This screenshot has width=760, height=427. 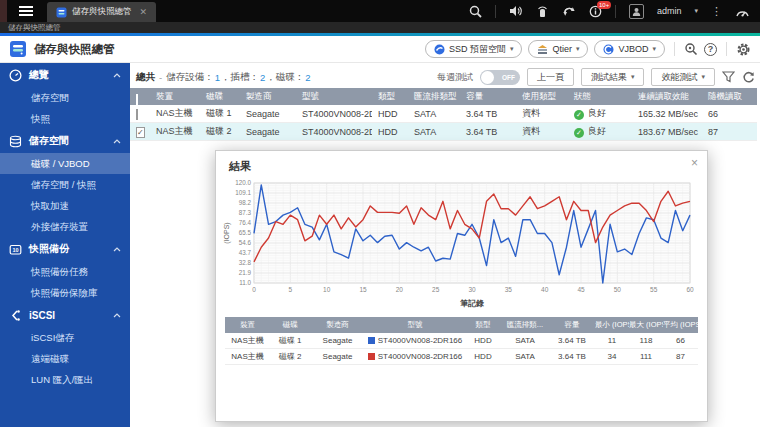 What do you see at coordinates (246, 222) in the screenshot?
I see `svg-text: 76.4` at bounding box center [246, 222].